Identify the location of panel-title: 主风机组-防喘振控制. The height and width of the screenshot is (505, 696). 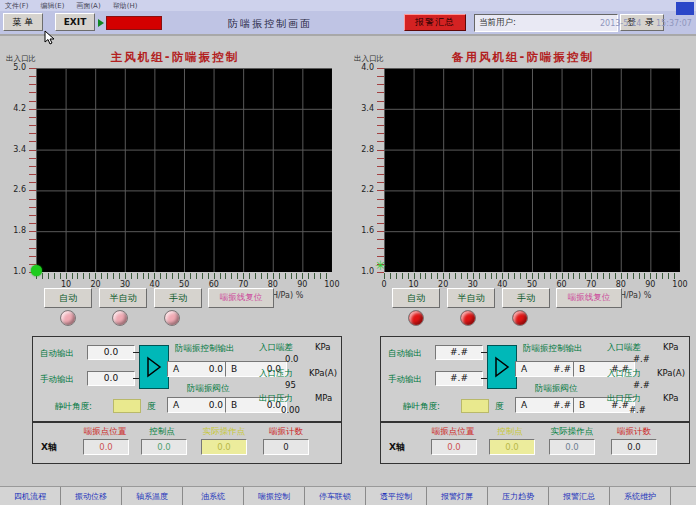
(175, 58).